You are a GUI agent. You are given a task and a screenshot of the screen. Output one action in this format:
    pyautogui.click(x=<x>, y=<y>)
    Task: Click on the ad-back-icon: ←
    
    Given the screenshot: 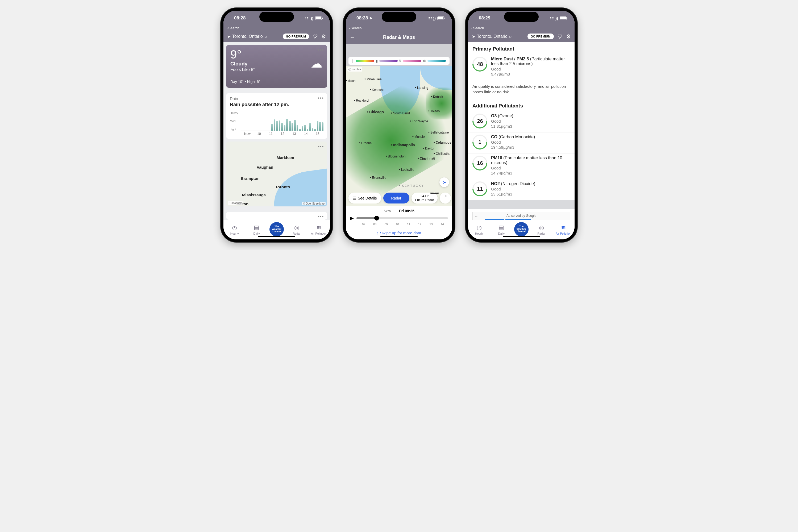 What is the action you would take?
    pyautogui.click(x=476, y=216)
    